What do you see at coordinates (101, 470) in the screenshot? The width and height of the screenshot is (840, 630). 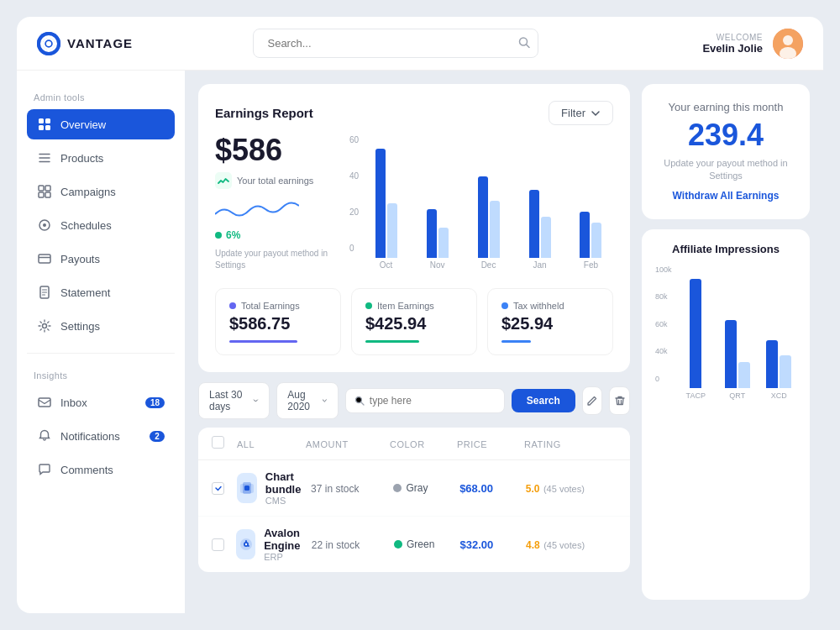 I see `sidebar-item-comments: Comments` at bounding box center [101, 470].